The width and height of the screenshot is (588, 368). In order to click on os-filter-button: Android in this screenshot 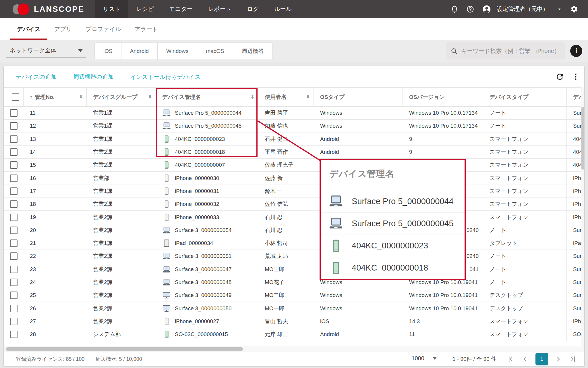, I will do `click(140, 51)`.